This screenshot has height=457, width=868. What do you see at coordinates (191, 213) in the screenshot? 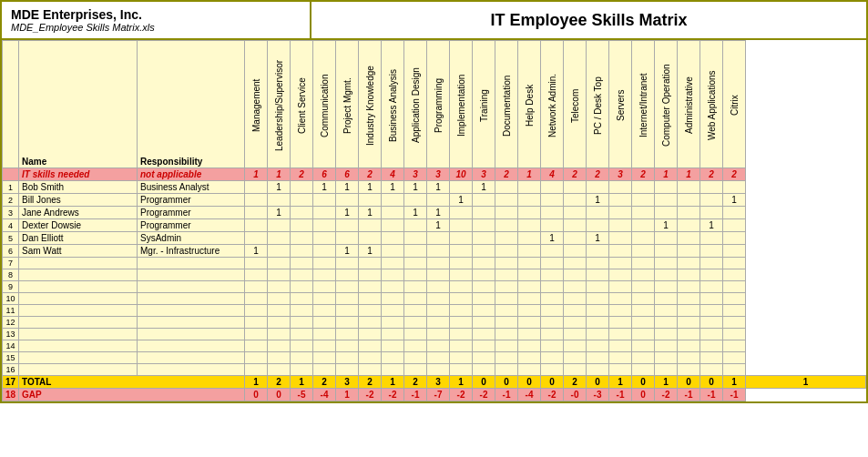
I see `employee-resp-2: Programmer` at bounding box center [191, 213].